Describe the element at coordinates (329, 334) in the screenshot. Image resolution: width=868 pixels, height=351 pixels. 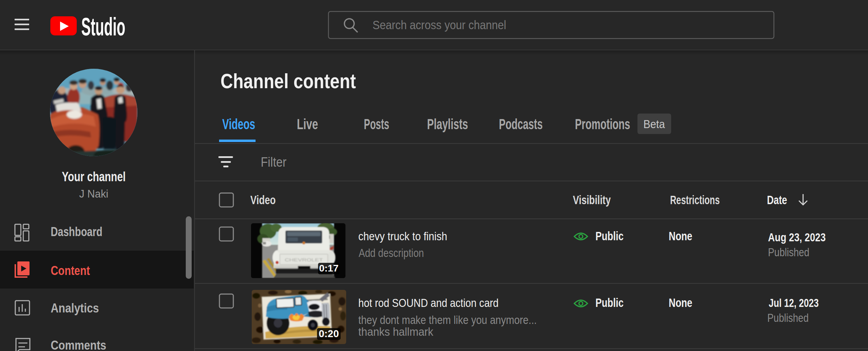
I see `svg-text: 0:20` at that location.